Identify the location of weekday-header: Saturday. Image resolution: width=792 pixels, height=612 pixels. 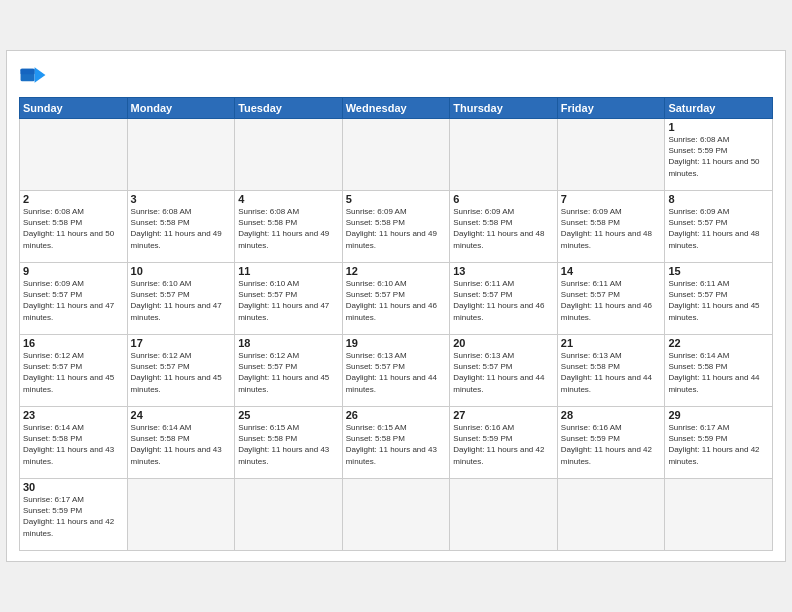
(719, 108).